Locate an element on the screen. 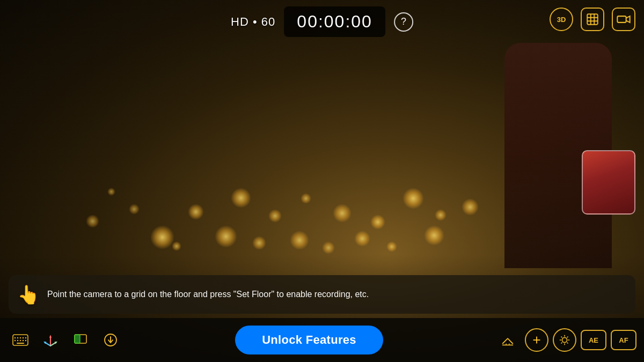  resolution-fps-label: HD • 60 is located at coordinates (253, 22).